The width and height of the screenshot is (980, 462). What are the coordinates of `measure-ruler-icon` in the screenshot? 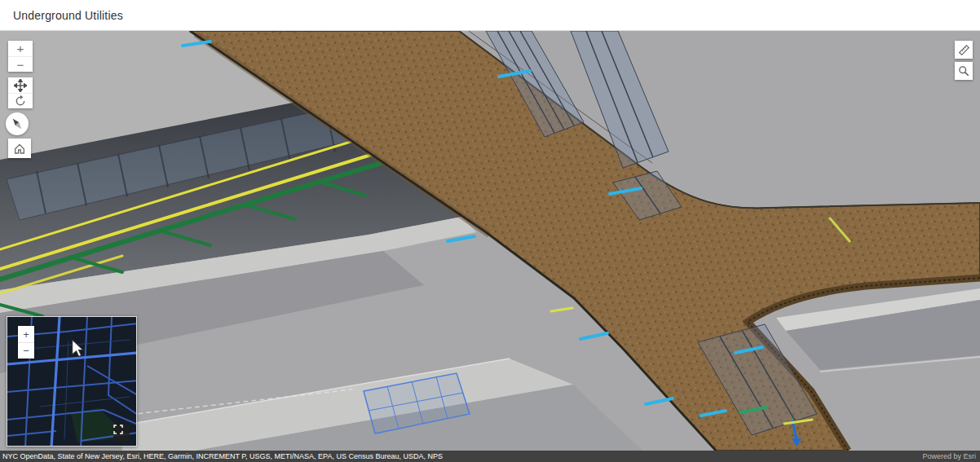 It's located at (964, 51).